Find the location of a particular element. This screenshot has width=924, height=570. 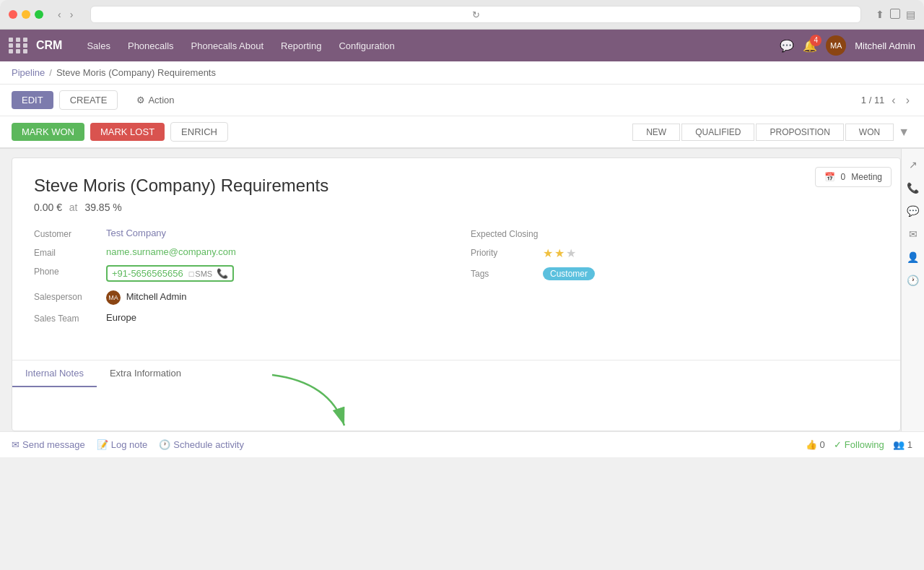

breadcrumb-pipeline-link: Pipeline is located at coordinates (28, 72).